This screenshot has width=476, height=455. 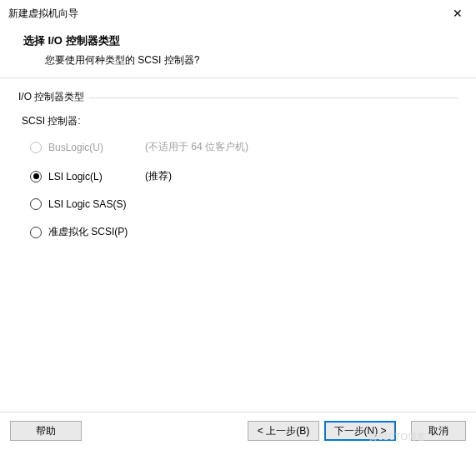 I want to click on close-icon: ✕, so click(x=458, y=13).